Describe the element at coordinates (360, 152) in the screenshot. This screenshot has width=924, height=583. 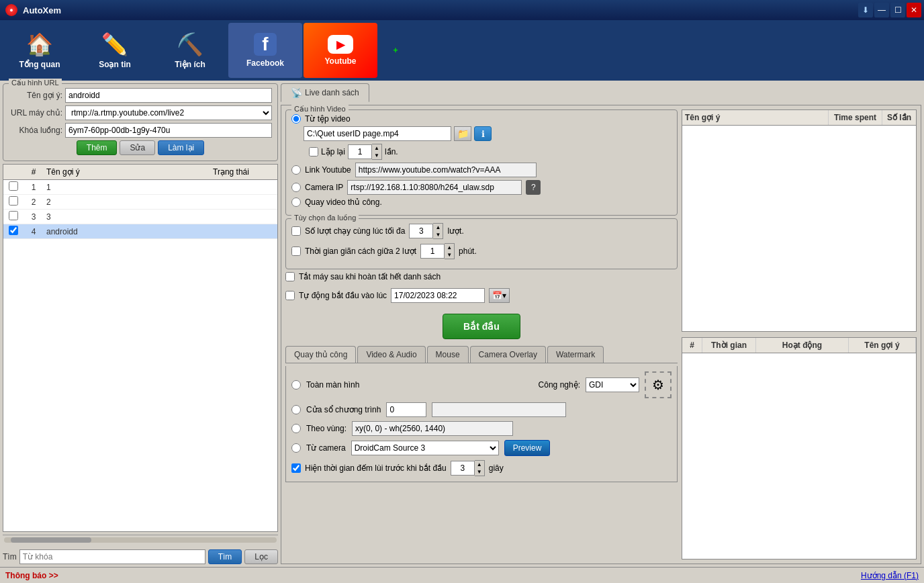
I see `loop-count` at that location.